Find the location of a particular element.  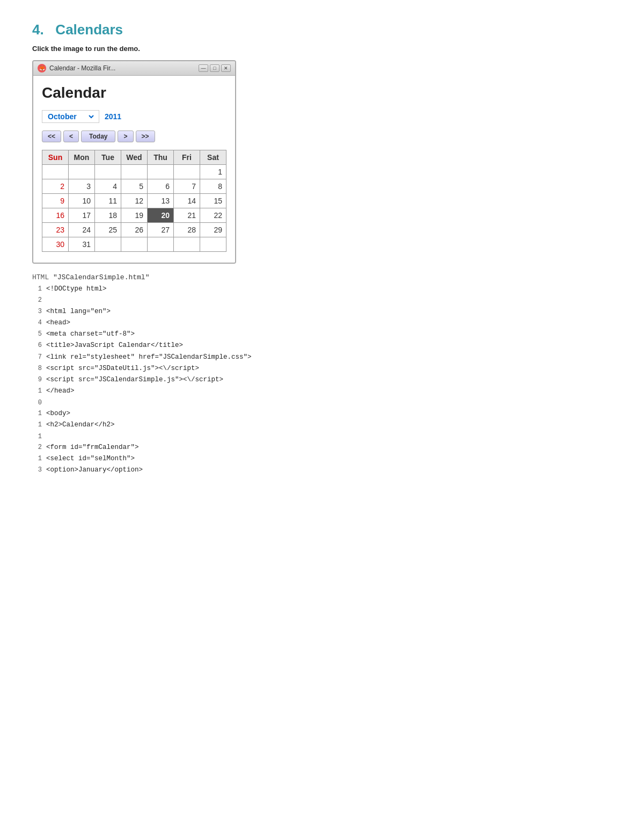

browser-window: 🦊 Calendar - Mozilla Fir... — □ ✕ Calend… is located at coordinates (134, 162).